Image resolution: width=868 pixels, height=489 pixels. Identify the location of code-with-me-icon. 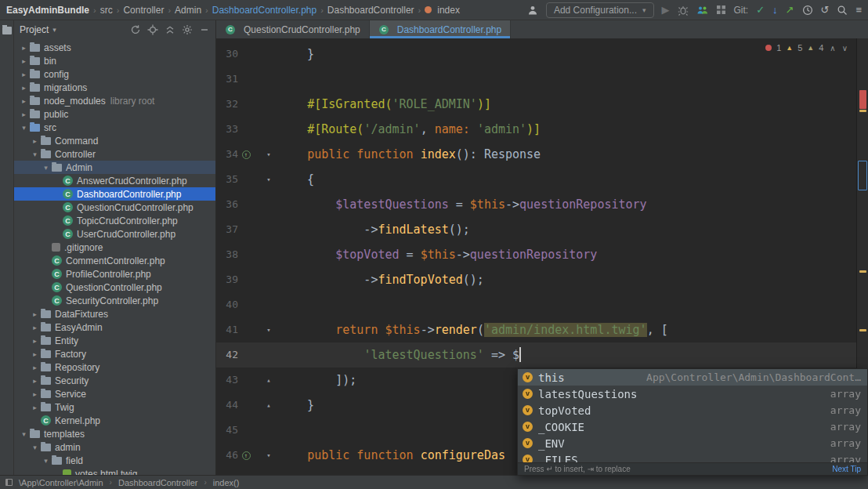
(702, 10).